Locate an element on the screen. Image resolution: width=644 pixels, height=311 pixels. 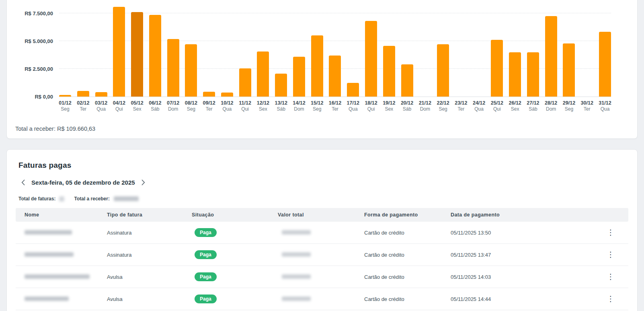
x-axis-date-label: 13/12 is located at coordinates (281, 103).